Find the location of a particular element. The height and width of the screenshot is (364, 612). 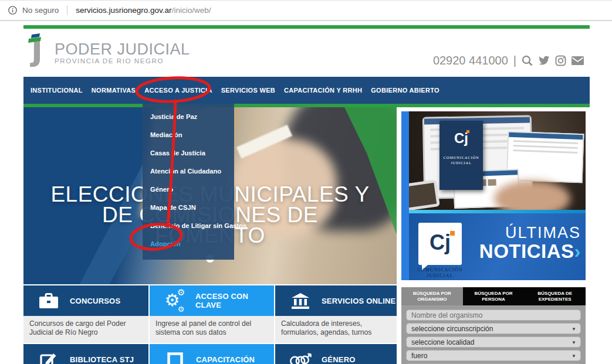

briefcase-icon is located at coordinates (49, 301).